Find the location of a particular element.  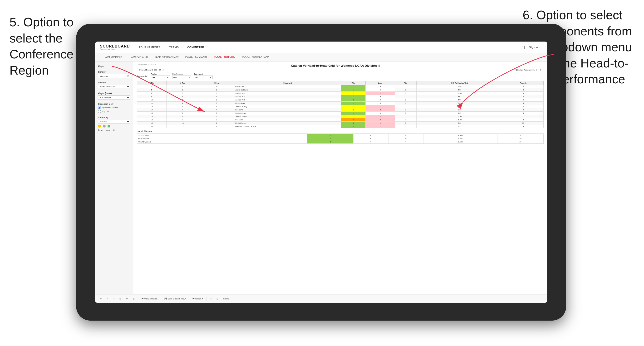

cell-diff: 1.33 is located at coordinates (460, 127).